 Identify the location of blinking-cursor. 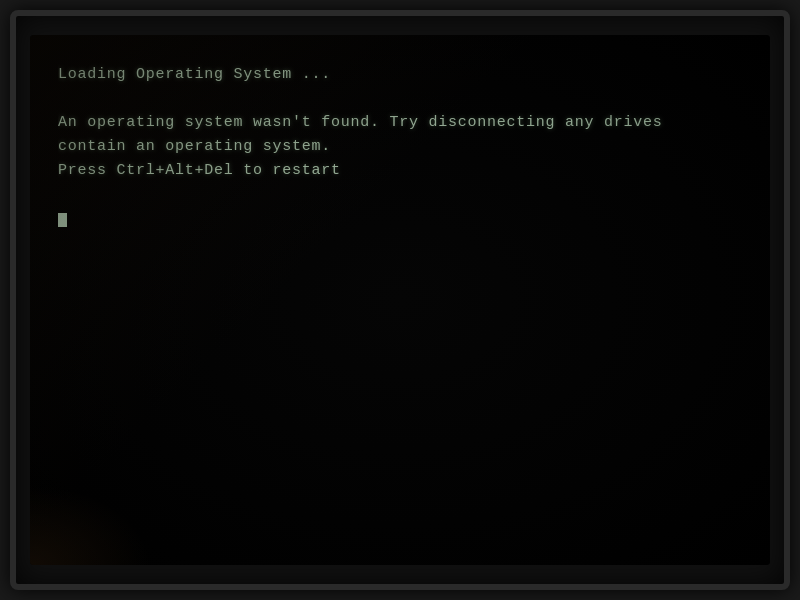
(62, 220).